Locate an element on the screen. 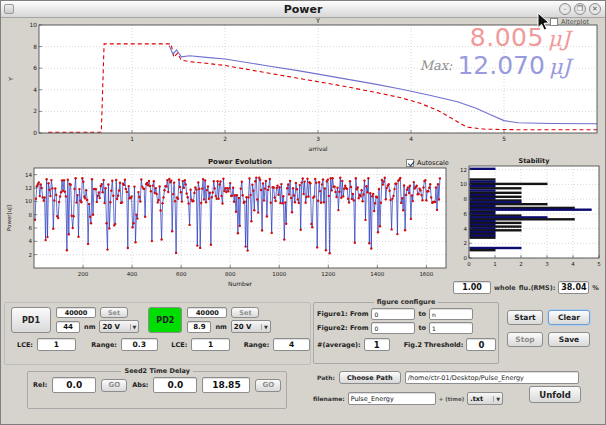 The width and height of the screenshot is (606, 425). autoscale-checkbox: Autoscale is located at coordinates (428, 163).